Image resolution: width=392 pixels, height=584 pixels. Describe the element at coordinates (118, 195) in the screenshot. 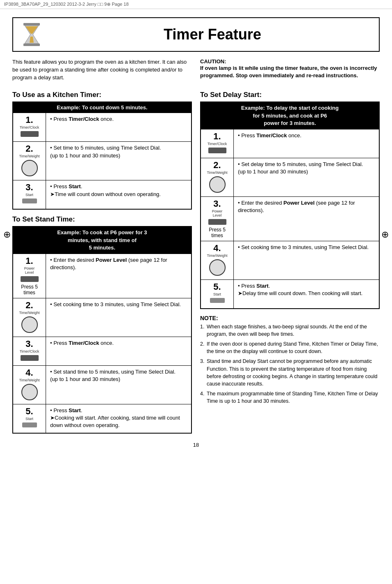

I see `step-content: • Press Start.➤Time will count down with…` at that location.